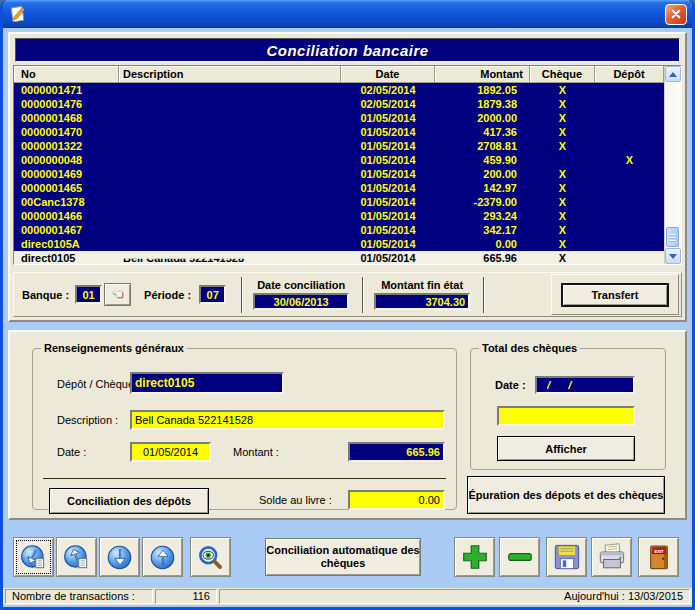 The height and width of the screenshot is (610, 695). Describe the element at coordinates (66, 132) in the screenshot. I see `cell-no: 0000001470` at that location.